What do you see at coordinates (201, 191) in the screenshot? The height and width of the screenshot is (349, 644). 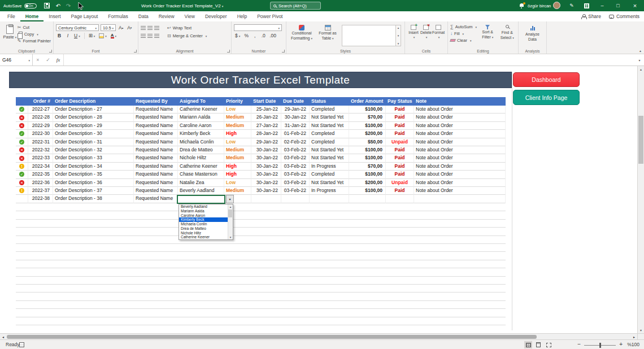 I see `cell-assigned-to: Beverly Aadland` at bounding box center [201, 191].